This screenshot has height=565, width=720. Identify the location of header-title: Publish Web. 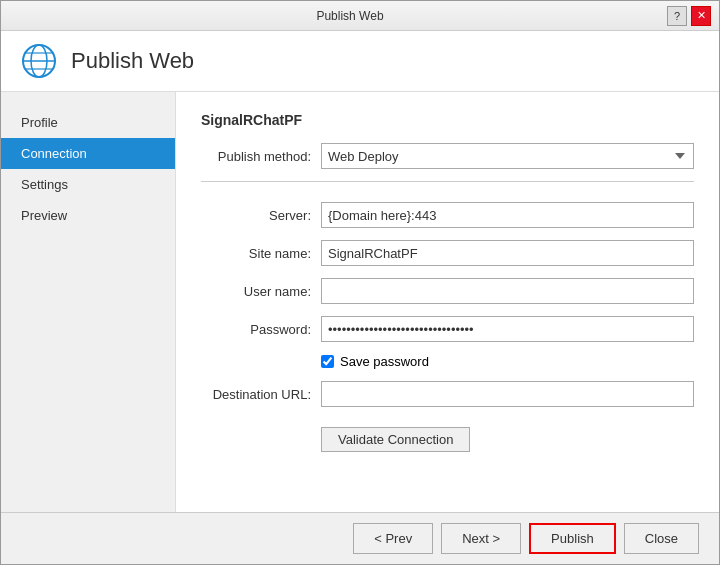
(132, 61).